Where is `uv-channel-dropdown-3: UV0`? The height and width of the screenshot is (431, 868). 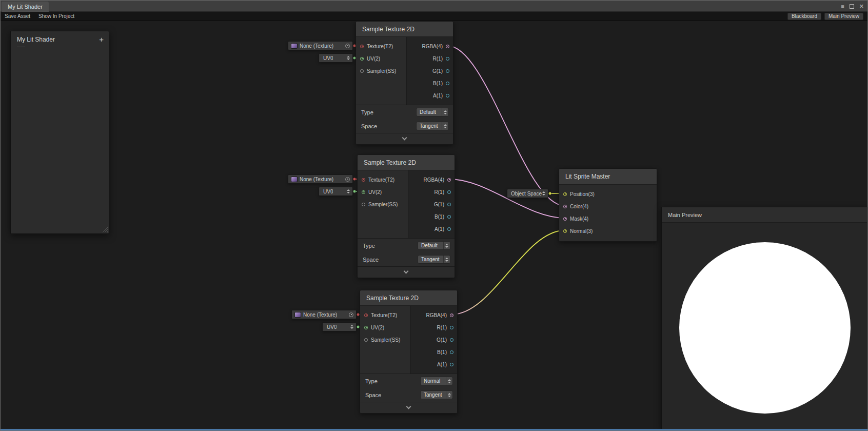
uv-channel-dropdown-3: UV0 is located at coordinates (340, 327).